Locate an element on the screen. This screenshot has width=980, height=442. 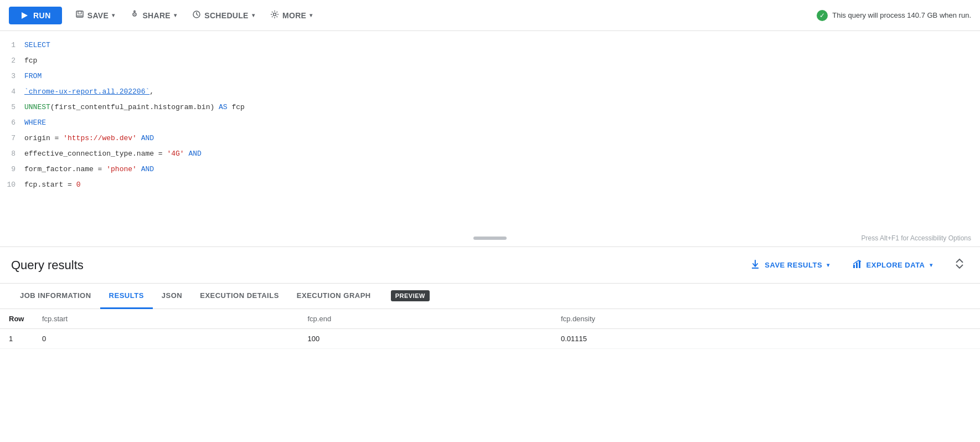
col-fcp-start: fcp.start is located at coordinates (166, 319).